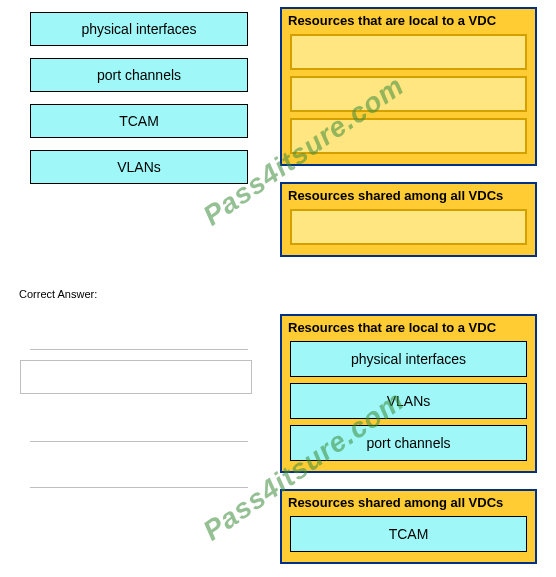 The image size is (556, 577). What do you see at coordinates (408, 534) in the screenshot?
I see `answer-item: TCAM` at bounding box center [408, 534].